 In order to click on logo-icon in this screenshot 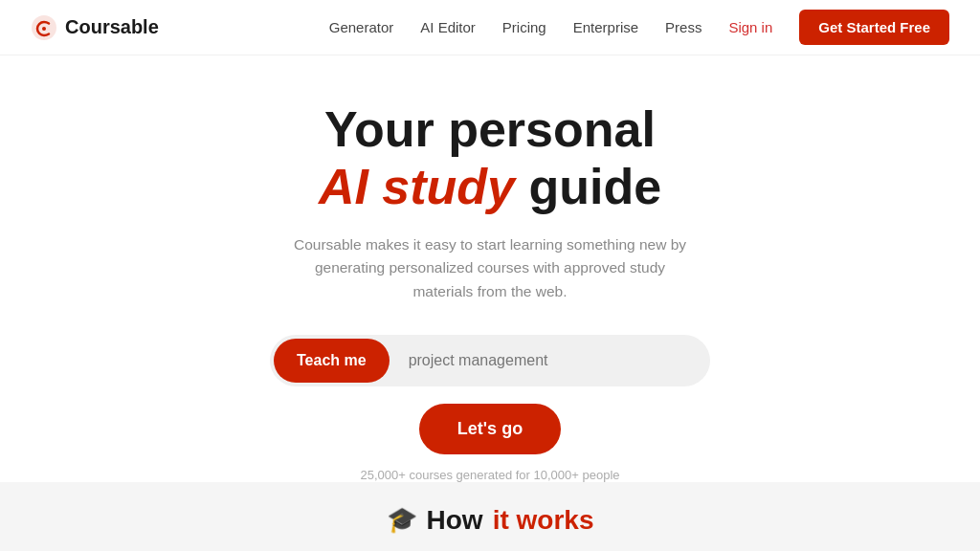, I will do `click(44, 28)`.